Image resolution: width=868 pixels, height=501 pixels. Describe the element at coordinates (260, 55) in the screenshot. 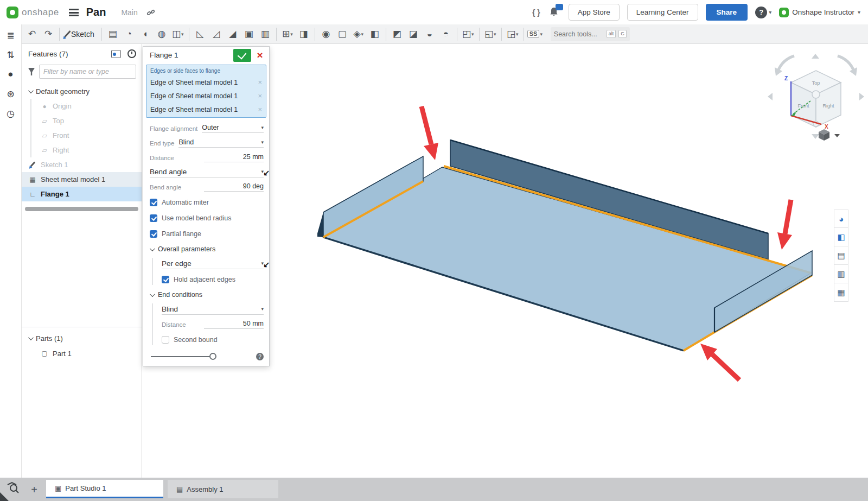

I see `cancel-button: ×` at that location.